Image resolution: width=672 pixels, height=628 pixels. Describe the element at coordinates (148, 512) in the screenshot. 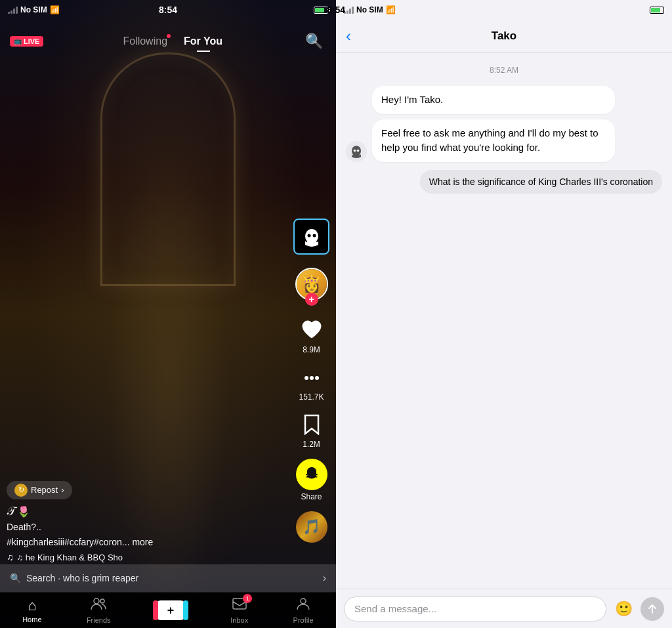

I see `creator-name-row: 𝒯 🌷` at that location.